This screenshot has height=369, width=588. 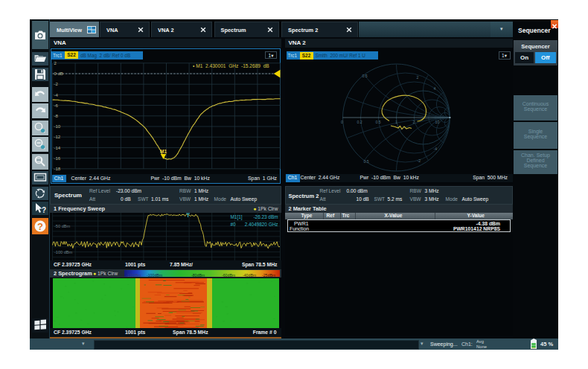 I want to click on svg-text: -18, so click(x=57, y=169).